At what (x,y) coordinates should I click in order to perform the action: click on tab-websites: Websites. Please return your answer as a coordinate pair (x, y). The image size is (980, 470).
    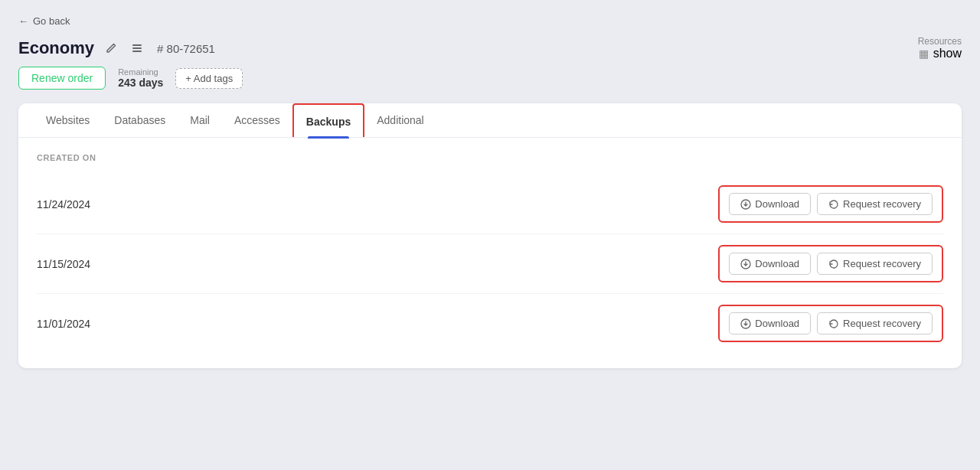
    Looking at the image, I should click on (67, 120).